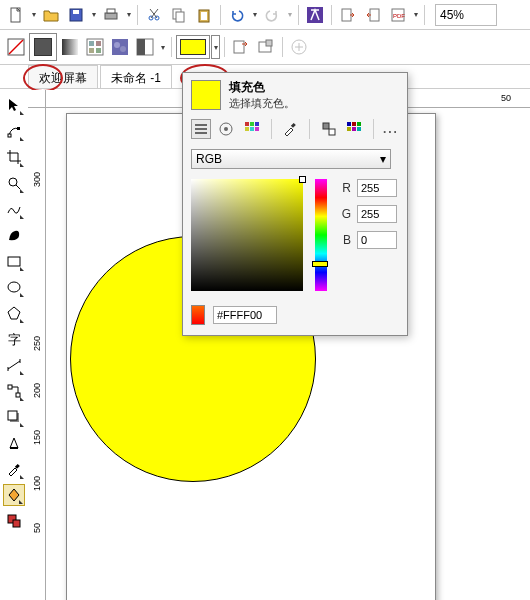 Image resolution: width=530 pixels, height=600 pixels. I want to click on zoom-level-input, so click(466, 15).